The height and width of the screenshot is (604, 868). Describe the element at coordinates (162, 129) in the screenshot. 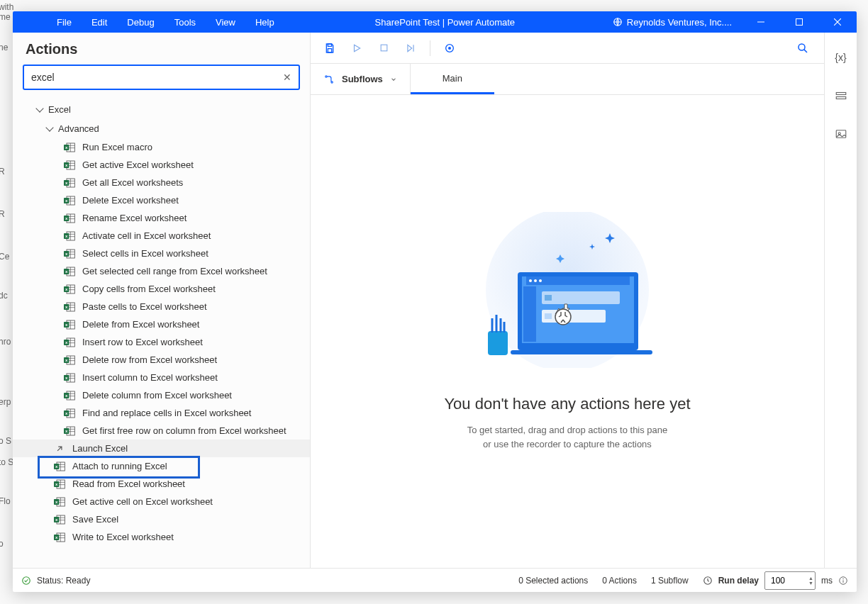

I see `tree-group-advanced: Advanced` at that location.